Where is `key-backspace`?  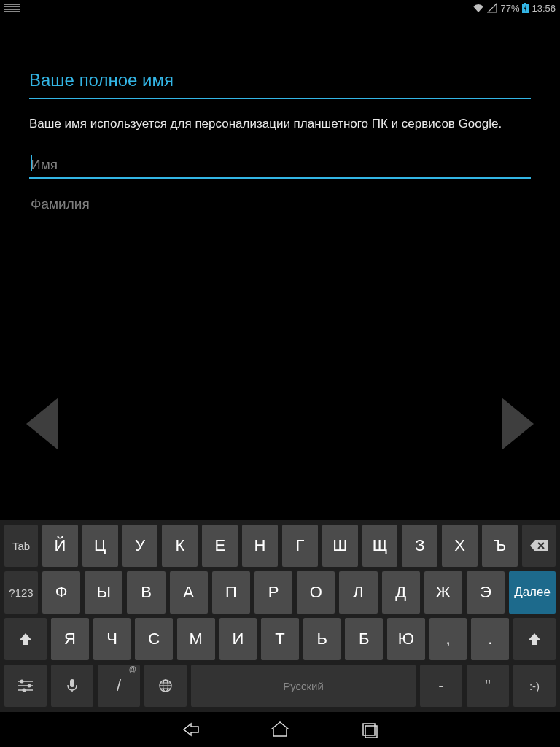
key-backspace is located at coordinates (539, 546).